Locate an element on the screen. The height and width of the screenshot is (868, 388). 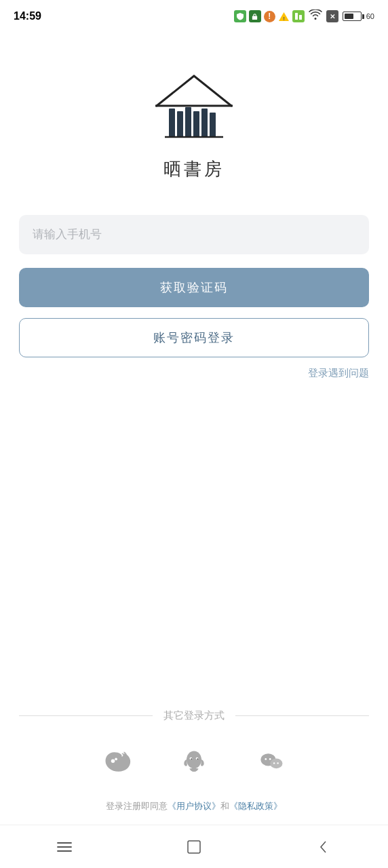
divider-right is located at coordinates (303, 716).